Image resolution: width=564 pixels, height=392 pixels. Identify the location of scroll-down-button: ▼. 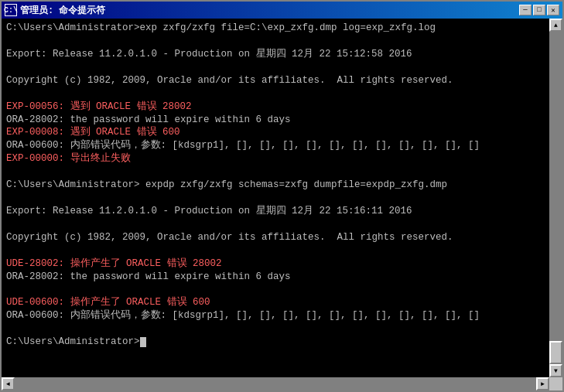
(555, 371).